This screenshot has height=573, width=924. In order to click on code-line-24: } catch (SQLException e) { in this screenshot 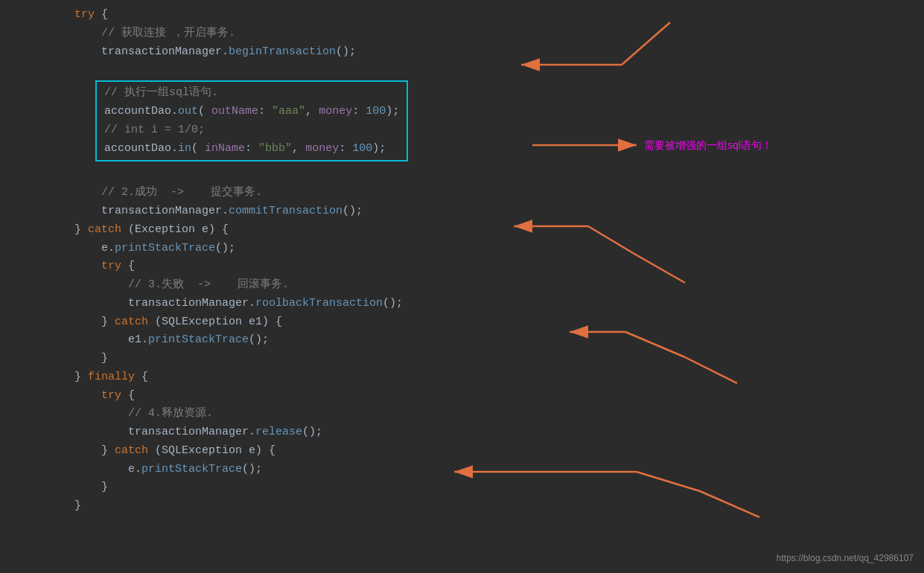, I will do `click(499, 451)`.